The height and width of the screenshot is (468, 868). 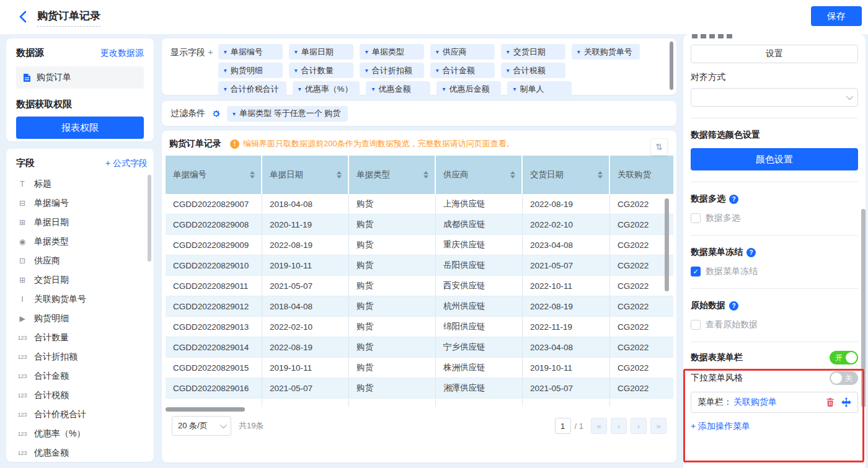 What do you see at coordinates (419, 286) in the screenshot?
I see `table-row: CGDD202208290112021-05-07购货西安供应链2022-10-…` at bounding box center [419, 286].